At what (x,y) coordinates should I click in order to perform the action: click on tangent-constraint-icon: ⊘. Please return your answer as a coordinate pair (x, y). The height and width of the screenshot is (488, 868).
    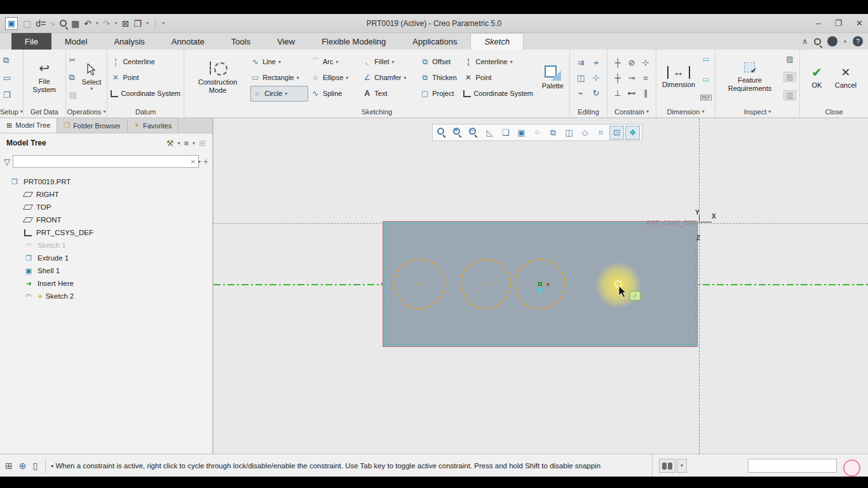
    Looking at the image, I should click on (632, 62).